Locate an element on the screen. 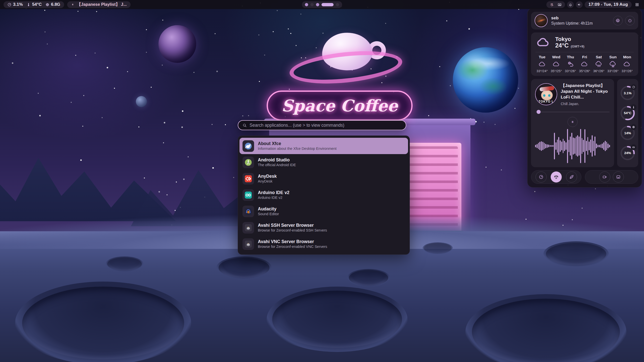 Image resolution: width=644 pixels, height=362 pixels. album-art: TOKYO L is located at coordinates (546, 94).